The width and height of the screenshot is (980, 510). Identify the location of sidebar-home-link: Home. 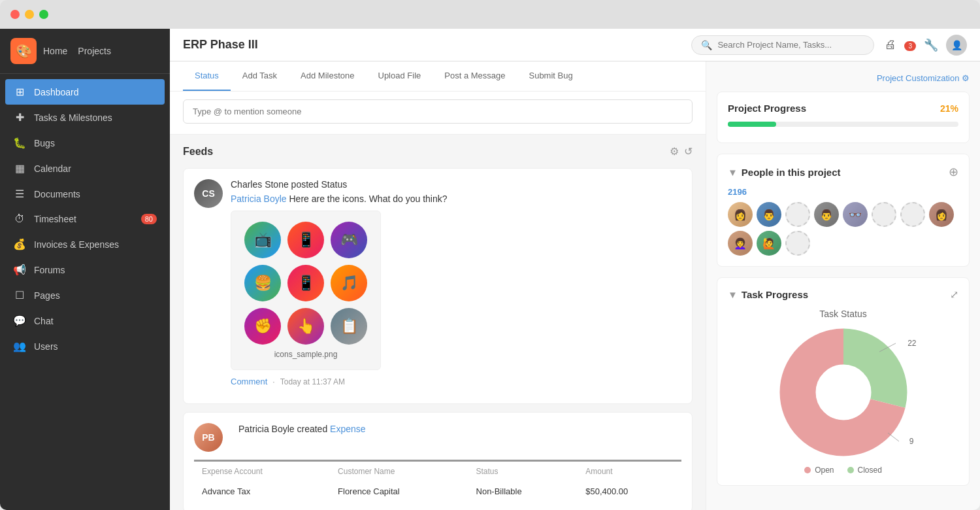
(55, 51).